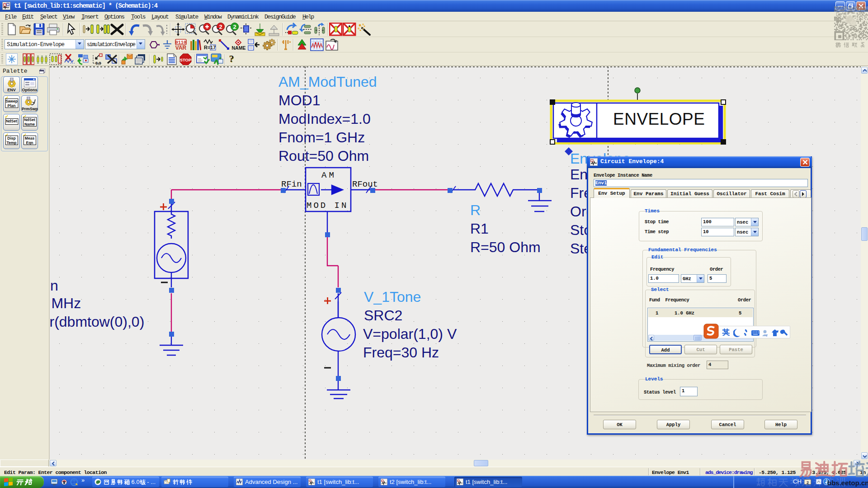  Describe the element at coordinates (365, 184) in the screenshot. I see `svg-text: RFout` at that location.